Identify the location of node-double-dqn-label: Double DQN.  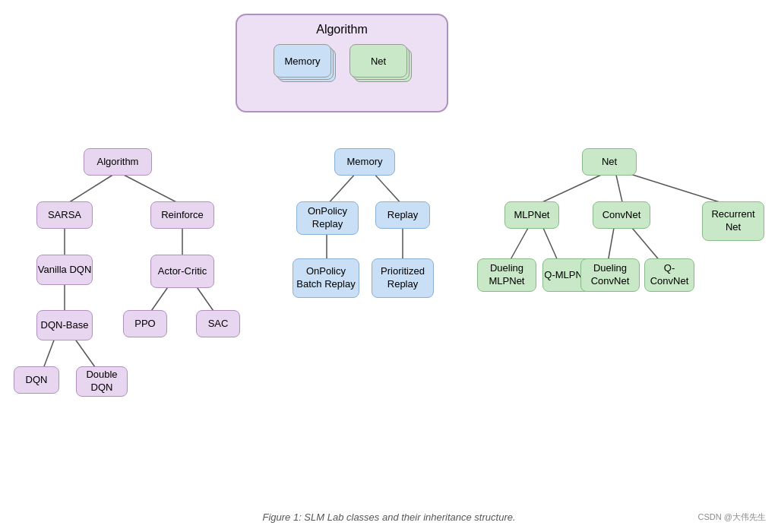
(102, 382).